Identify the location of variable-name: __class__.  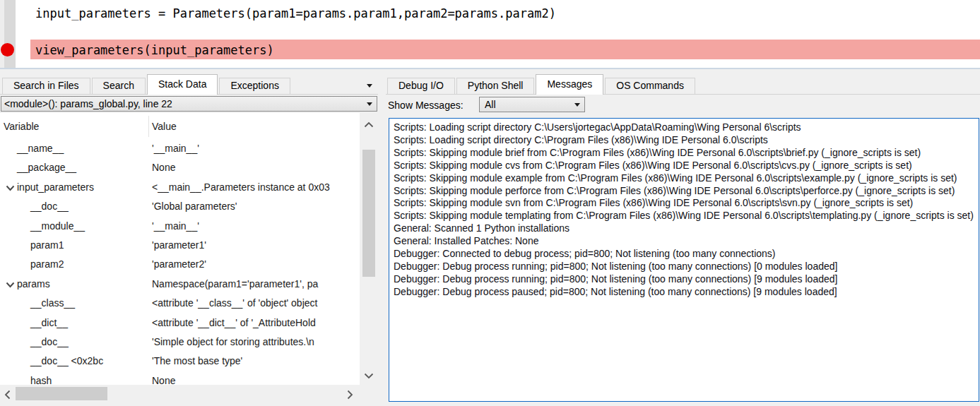
(52, 303).